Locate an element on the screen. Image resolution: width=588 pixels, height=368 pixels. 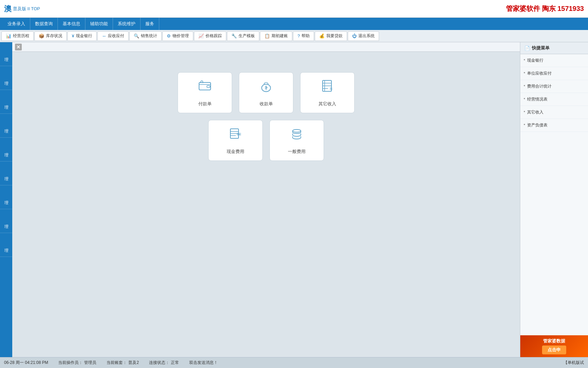
money-icon: 💰 is located at coordinates (322, 36).